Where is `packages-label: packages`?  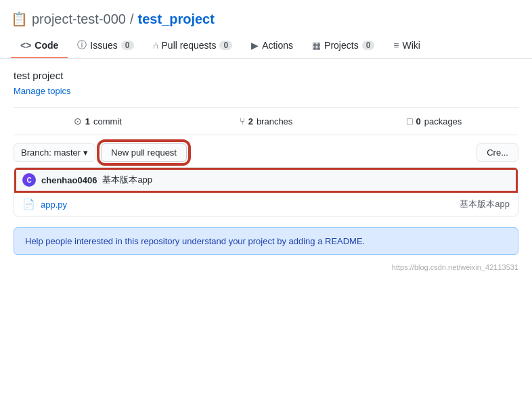 packages-label: packages is located at coordinates (443, 122).